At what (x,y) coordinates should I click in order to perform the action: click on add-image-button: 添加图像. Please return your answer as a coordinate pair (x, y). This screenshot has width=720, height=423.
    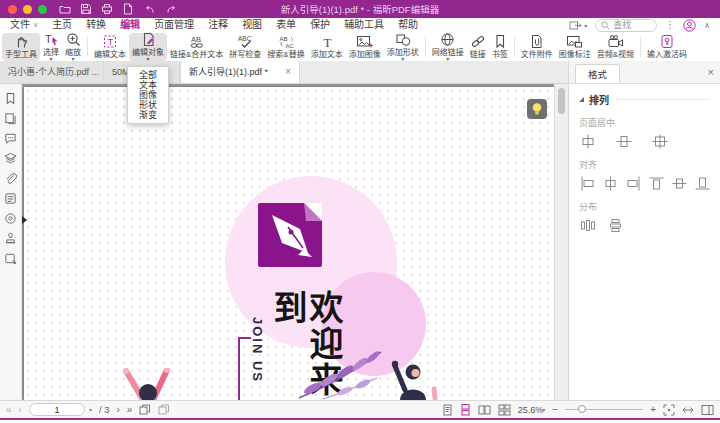
    Looking at the image, I should click on (365, 47).